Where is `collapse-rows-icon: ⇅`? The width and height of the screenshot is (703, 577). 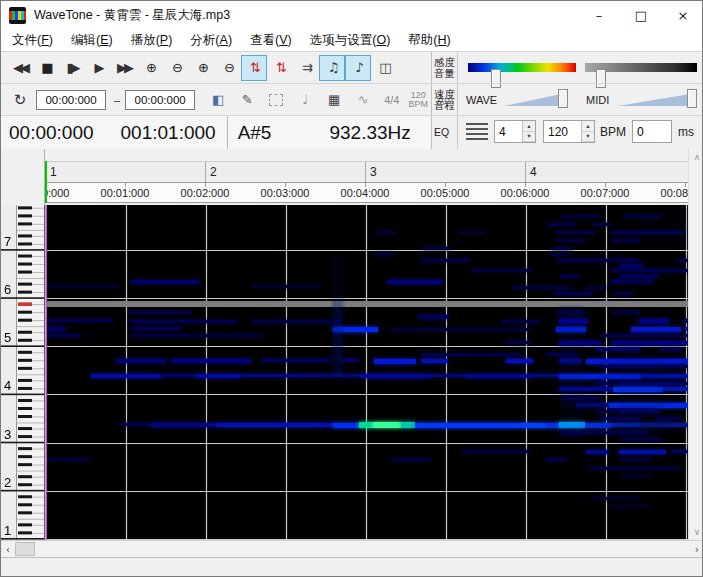
collapse-rows-icon: ⇅ is located at coordinates (254, 68).